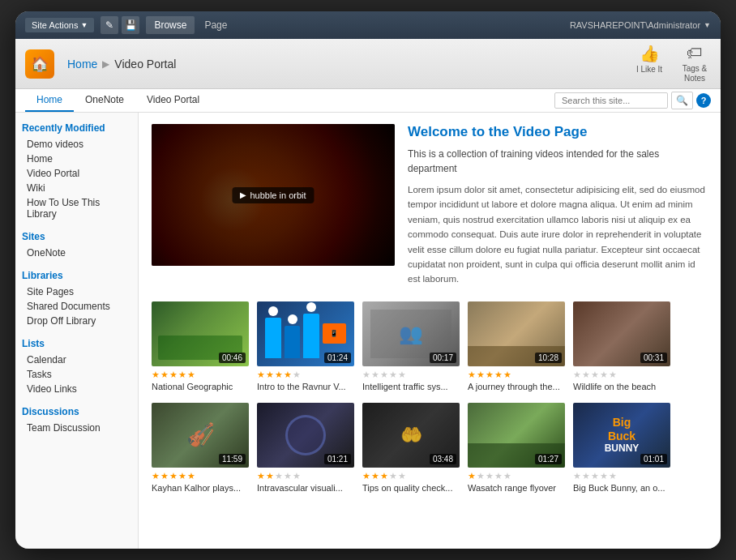 The image size is (736, 560). Describe the element at coordinates (516, 334) in the screenshot. I see `thumb-journey: 10:28` at that location.